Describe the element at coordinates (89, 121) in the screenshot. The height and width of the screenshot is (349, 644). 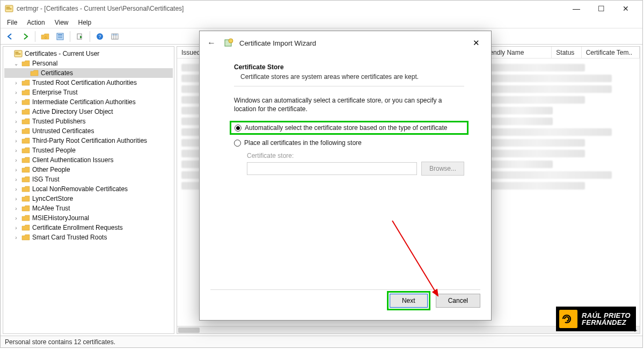
I see `tree-item-5: ›Trusted Publishers` at that location.